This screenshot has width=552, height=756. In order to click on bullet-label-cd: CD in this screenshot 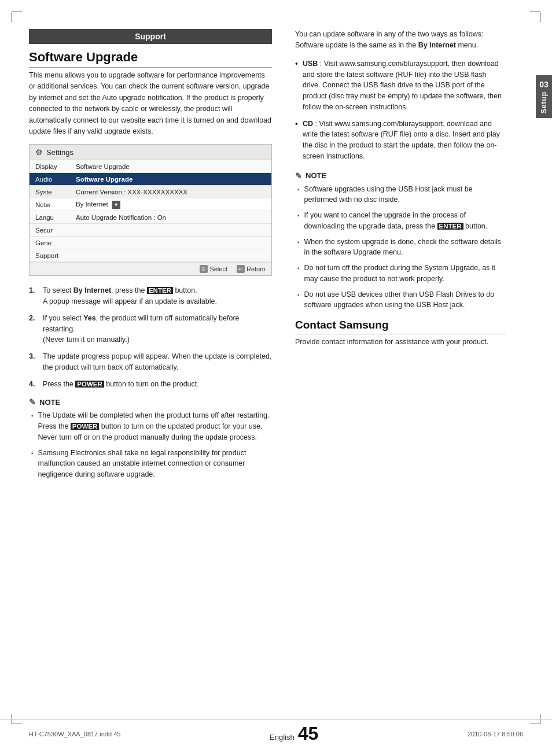, I will do `click(308, 124)`.